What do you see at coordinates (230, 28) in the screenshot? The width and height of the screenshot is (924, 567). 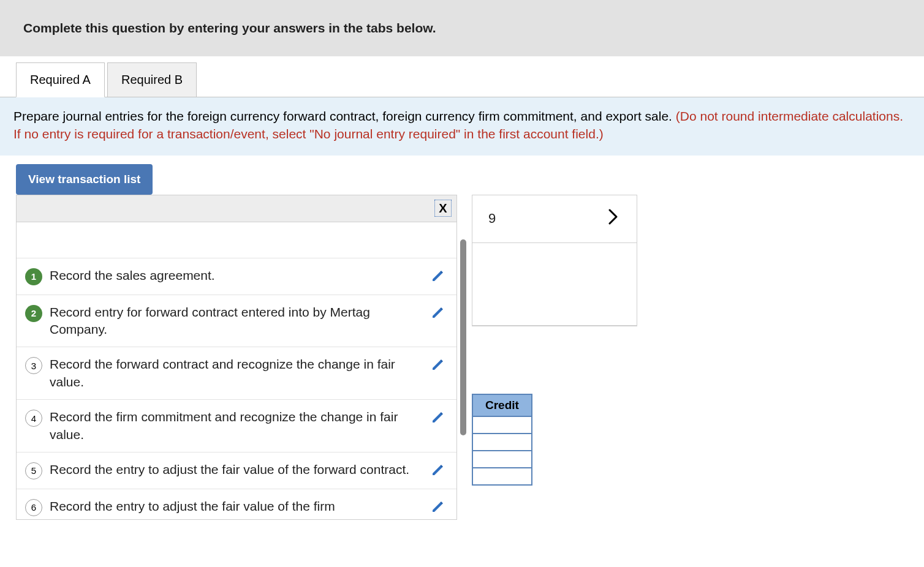 I see `instruction-text: Complete this question by entering your …` at bounding box center [230, 28].